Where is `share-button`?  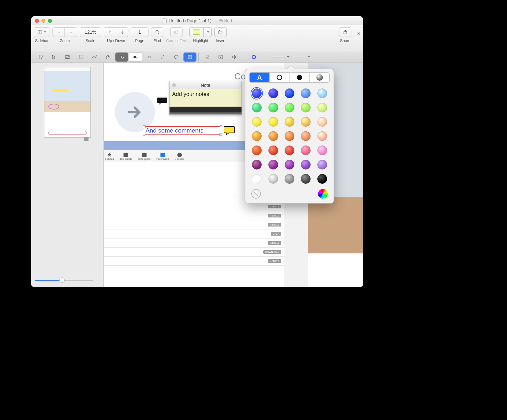 share-button is located at coordinates (345, 32).